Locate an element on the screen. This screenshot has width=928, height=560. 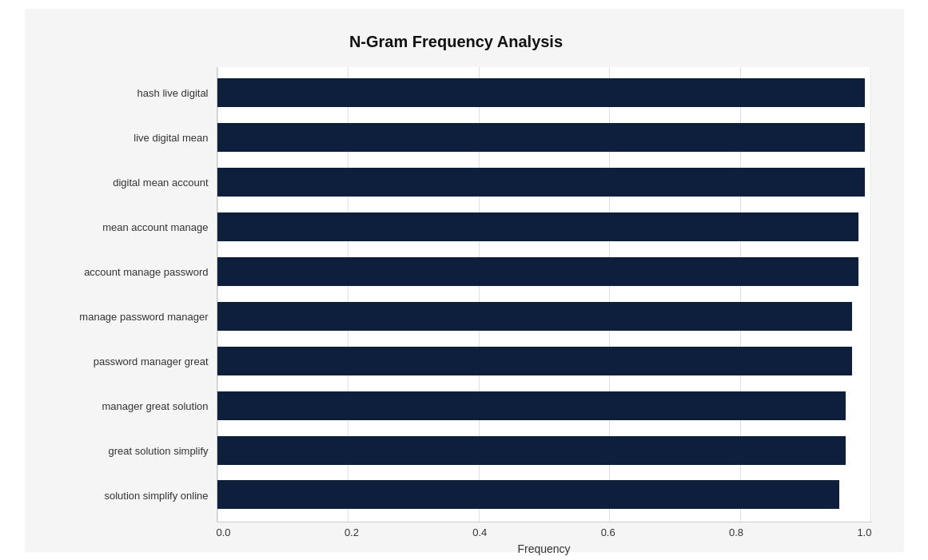
y-label: live digital mean is located at coordinates (171, 138).